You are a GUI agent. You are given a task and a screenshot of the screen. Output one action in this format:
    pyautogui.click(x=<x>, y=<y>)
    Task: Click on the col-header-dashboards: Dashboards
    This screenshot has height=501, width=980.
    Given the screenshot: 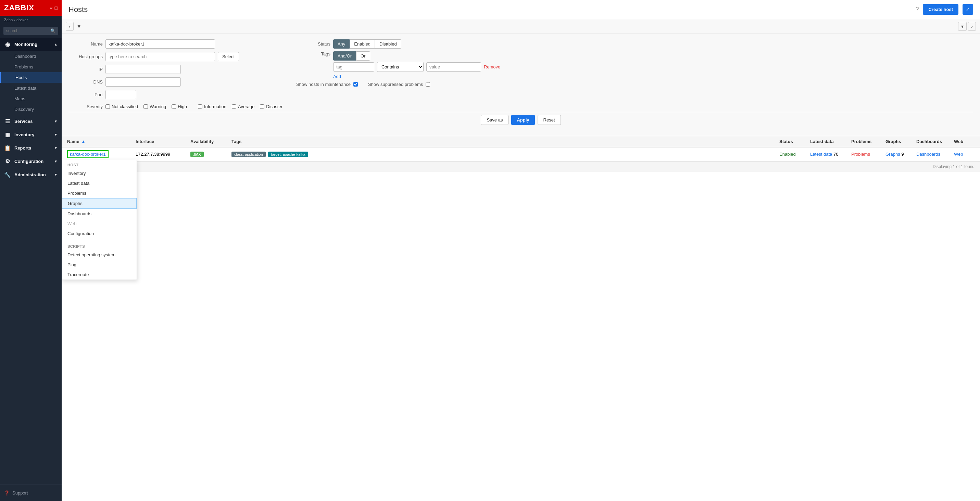 What is the action you would take?
    pyautogui.click(x=935, y=141)
    